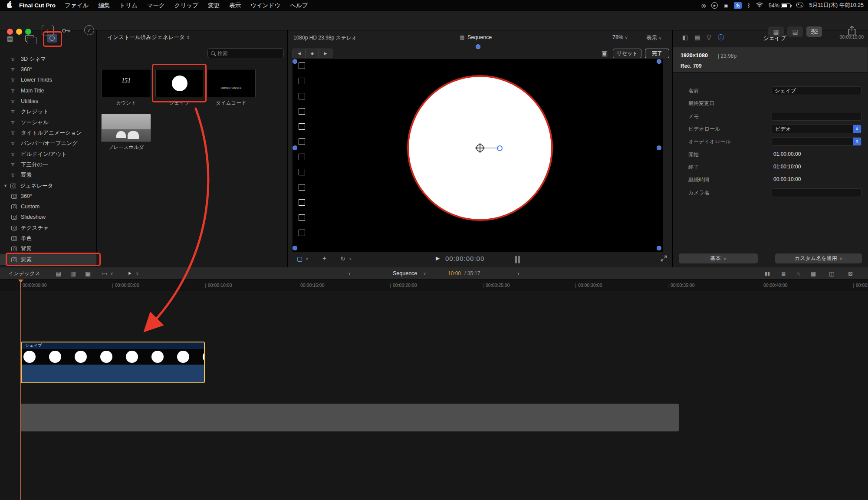  Describe the element at coordinates (21, 281) in the screenshot. I see `playhead-marker` at that location.